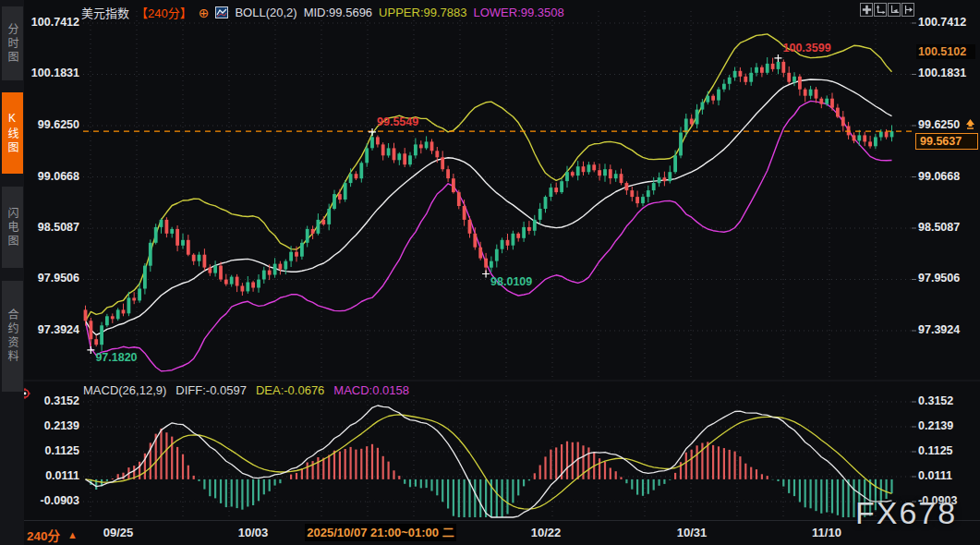  Describe the element at coordinates (72, 535) in the screenshot. I see `timeframe-arrow-icon: ▲` at that location.